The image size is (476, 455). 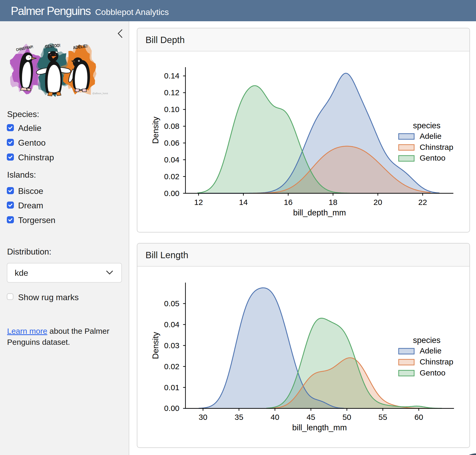 What do you see at coordinates (172, 143) in the screenshot?
I see `svg-text: 0.06` at bounding box center [172, 143].